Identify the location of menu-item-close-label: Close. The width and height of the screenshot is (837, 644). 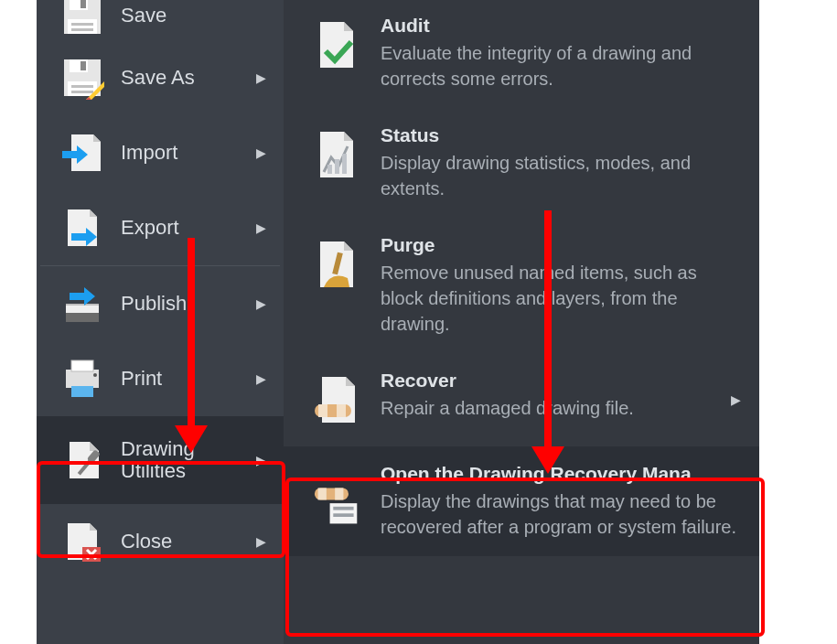
(184, 542).